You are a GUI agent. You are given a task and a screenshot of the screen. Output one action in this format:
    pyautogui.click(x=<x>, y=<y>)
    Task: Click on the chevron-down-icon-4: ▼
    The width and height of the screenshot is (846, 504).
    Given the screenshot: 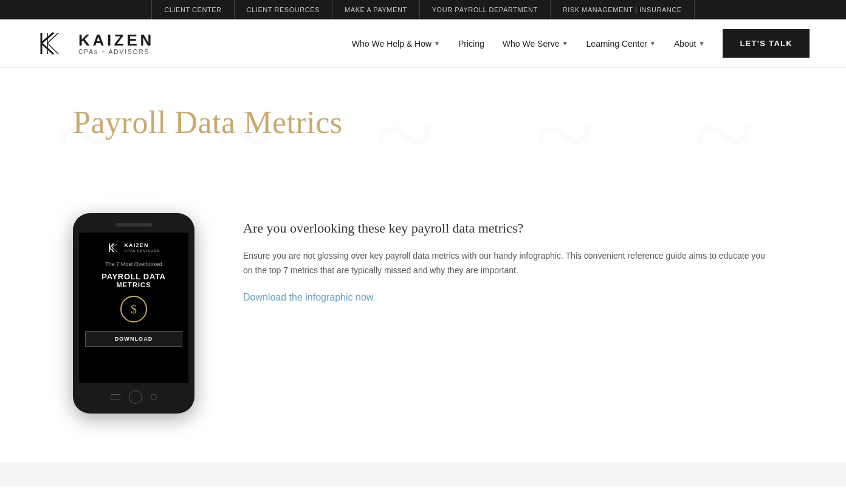 What is the action you would take?
    pyautogui.click(x=701, y=44)
    